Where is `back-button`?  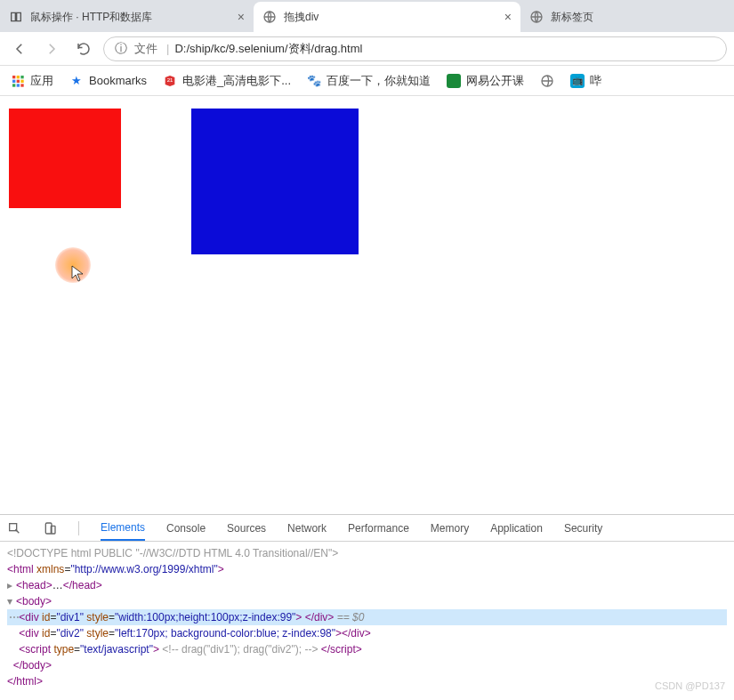 back-button is located at coordinates (20, 49).